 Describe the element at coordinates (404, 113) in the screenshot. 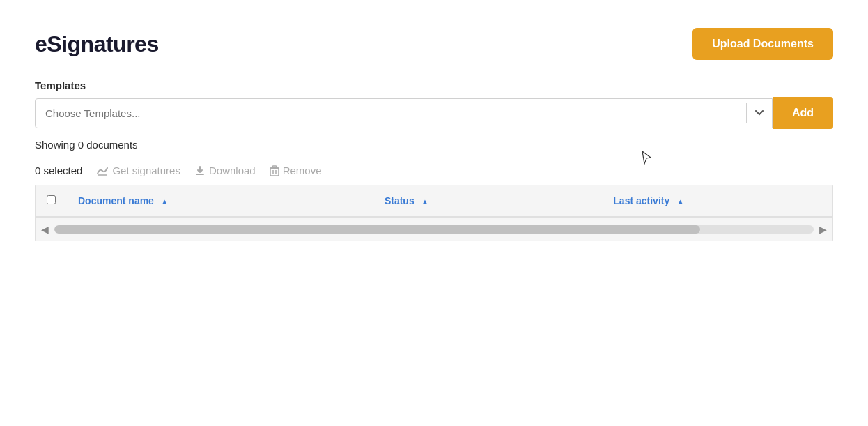

I see `templates-select-wrapper` at that location.